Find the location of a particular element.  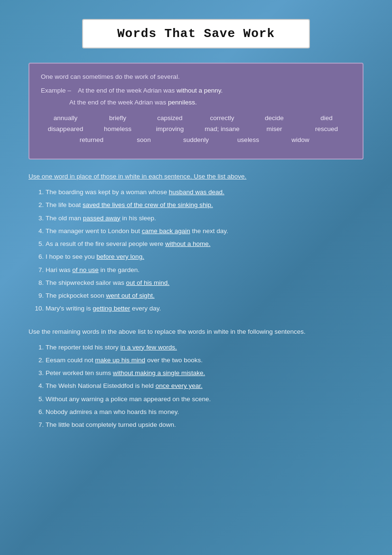

title-box: Words That Save Work is located at coordinates (196, 34).